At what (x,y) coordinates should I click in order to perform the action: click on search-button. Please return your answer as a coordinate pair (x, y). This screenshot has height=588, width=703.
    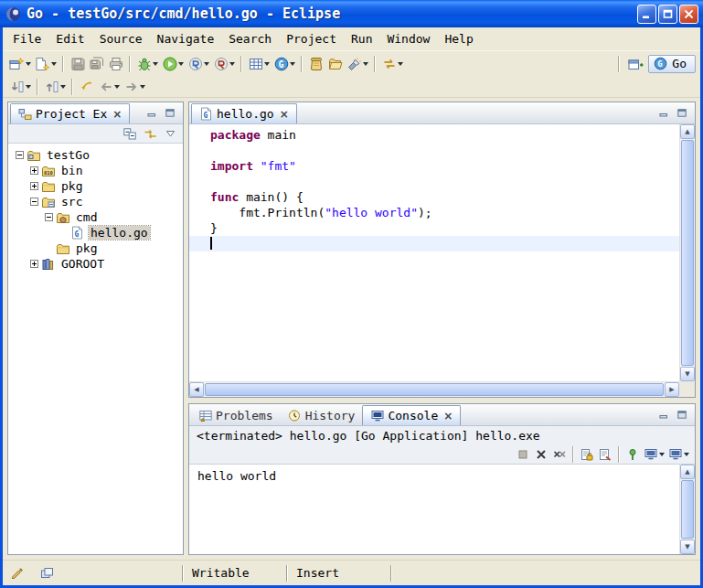
    Looking at the image, I should click on (357, 64).